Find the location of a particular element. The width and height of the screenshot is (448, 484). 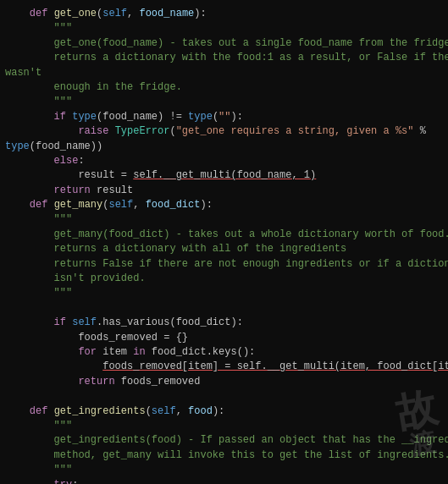

code-line: type(food_name)) is located at coordinates (224, 147).